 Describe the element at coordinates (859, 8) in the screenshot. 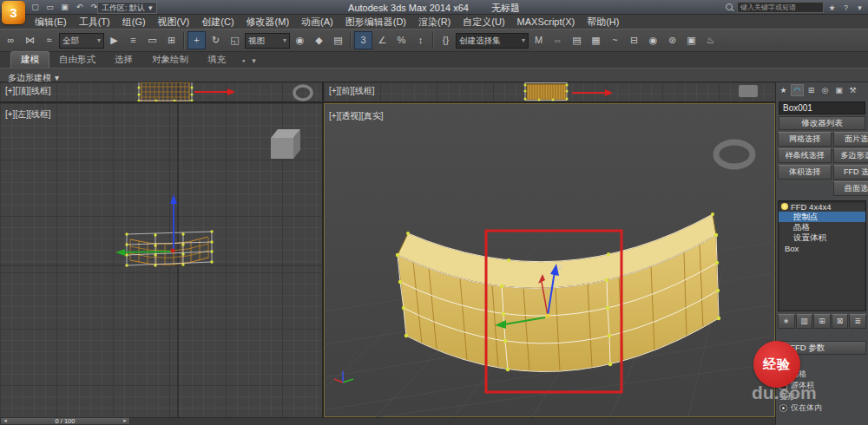

I see `titlebar-menu-icon: ▾` at that location.